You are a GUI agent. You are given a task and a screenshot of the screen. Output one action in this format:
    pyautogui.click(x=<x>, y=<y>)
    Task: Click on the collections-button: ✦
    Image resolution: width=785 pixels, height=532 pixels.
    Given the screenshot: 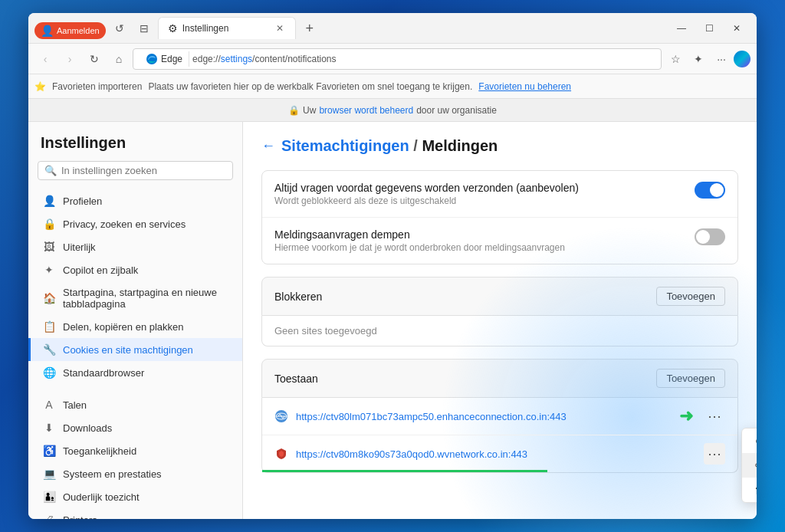 What is the action you would take?
    pyautogui.click(x=698, y=59)
    